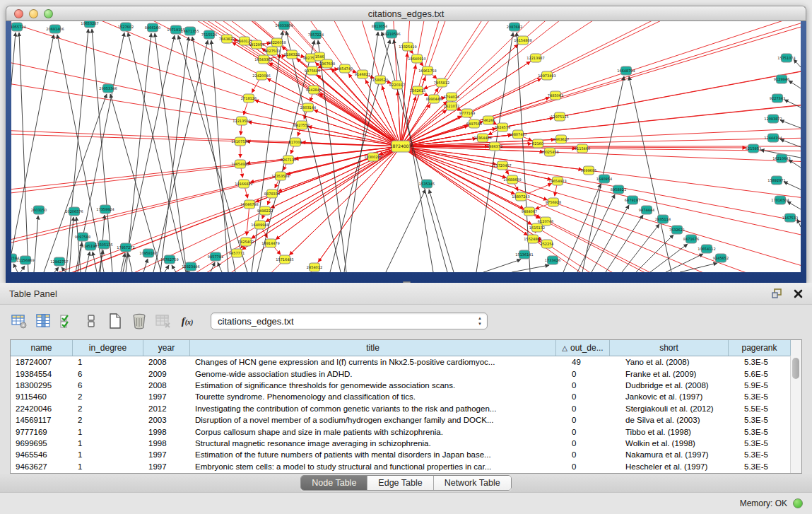  I want to click on table-row: 1456911722003Disruption of a novel membe…, so click(406, 420).